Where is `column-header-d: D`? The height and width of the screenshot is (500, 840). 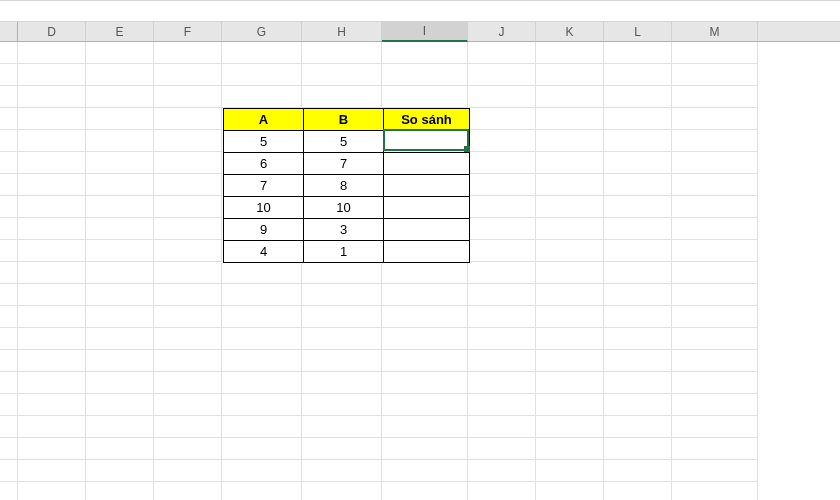 column-header-d: D is located at coordinates (52, 32).